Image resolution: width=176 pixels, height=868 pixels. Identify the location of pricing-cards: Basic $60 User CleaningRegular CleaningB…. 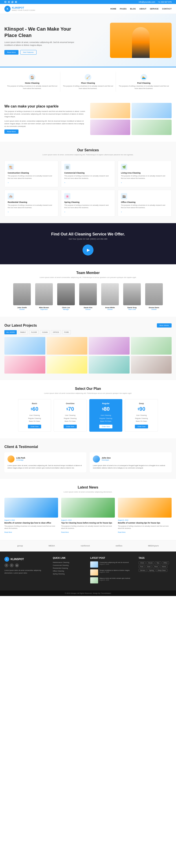
(88, 415).